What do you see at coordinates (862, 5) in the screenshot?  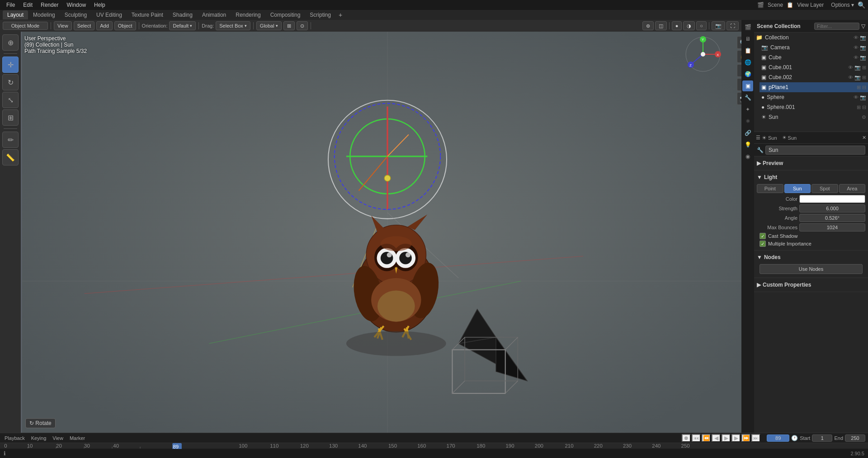 I see `search-icon: 🔍` at bounding box center [862, 5].